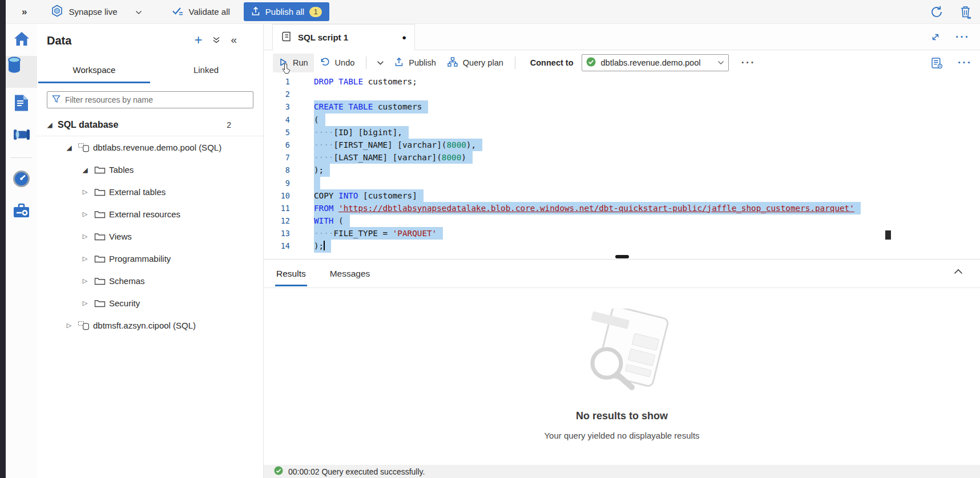 The width and height of the screenshot is (980, 478). Describe the element at coordinates (279, 196) in the screenshot. I see `line-number: 10` at that location.